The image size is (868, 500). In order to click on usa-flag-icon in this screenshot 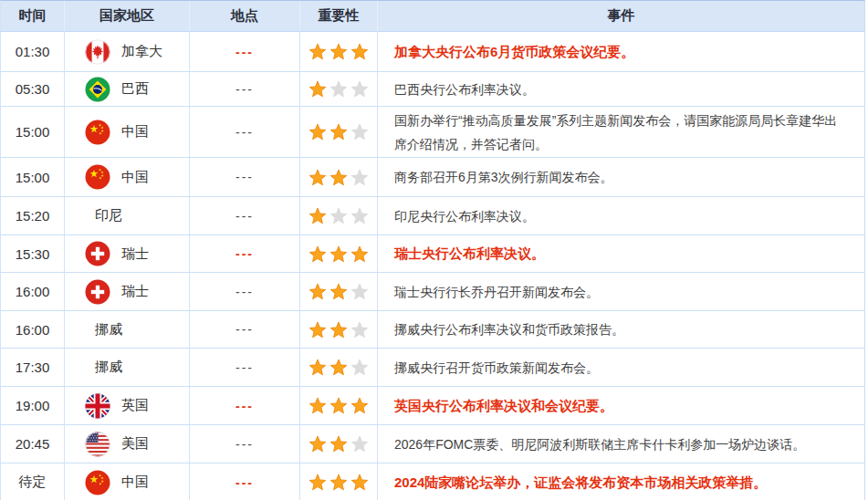, I will do `click(98, 444)`.